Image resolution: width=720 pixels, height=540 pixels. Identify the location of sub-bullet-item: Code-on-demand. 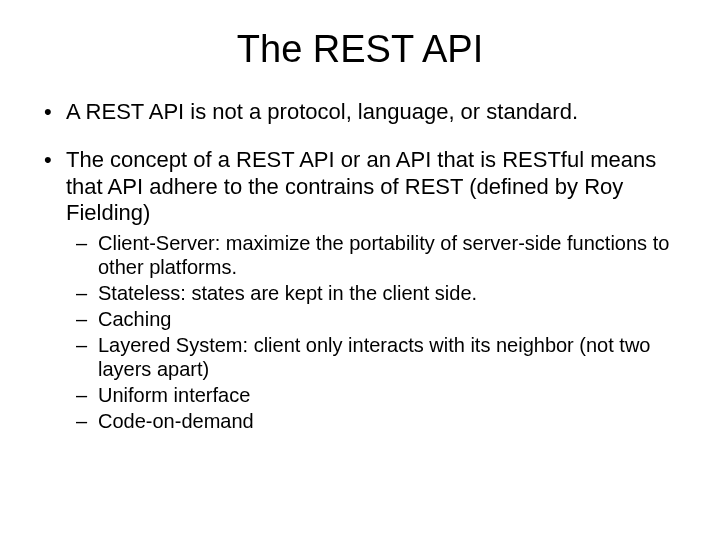
(389, 421).